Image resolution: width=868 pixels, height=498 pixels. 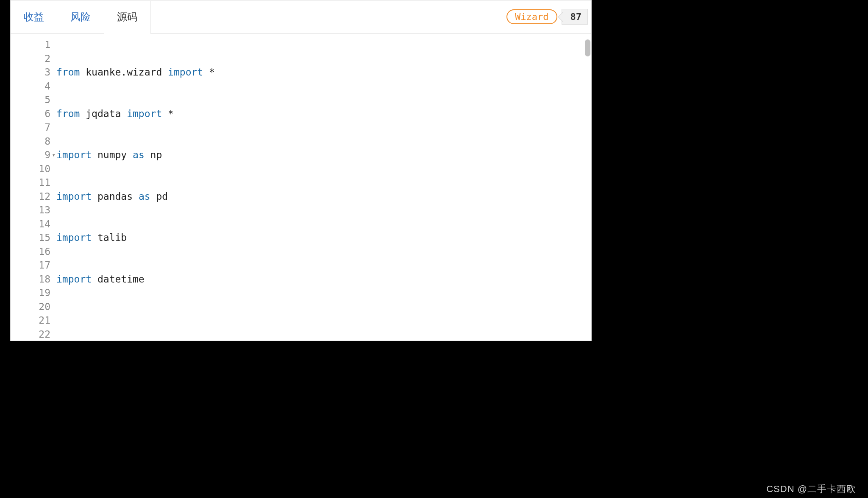 What do you see at coordinates (31, 293) in the screenshot?
I see `gutter-line: 19` at bounding box center [31, 293].